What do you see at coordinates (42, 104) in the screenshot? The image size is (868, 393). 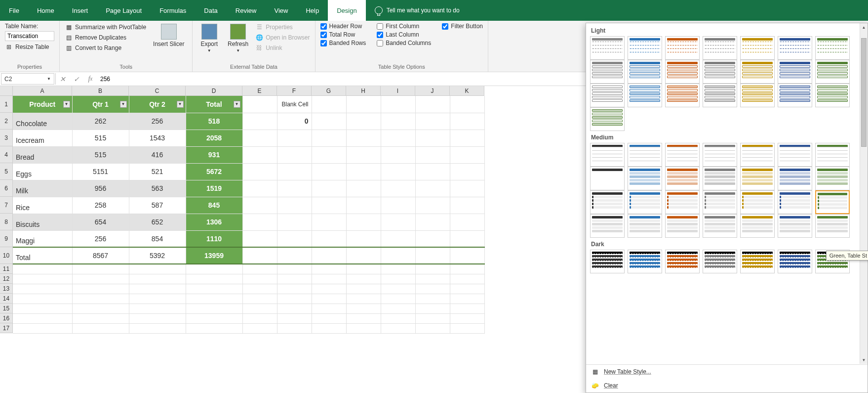 I see `cell: Product▼` at bounding box center [42, 104].